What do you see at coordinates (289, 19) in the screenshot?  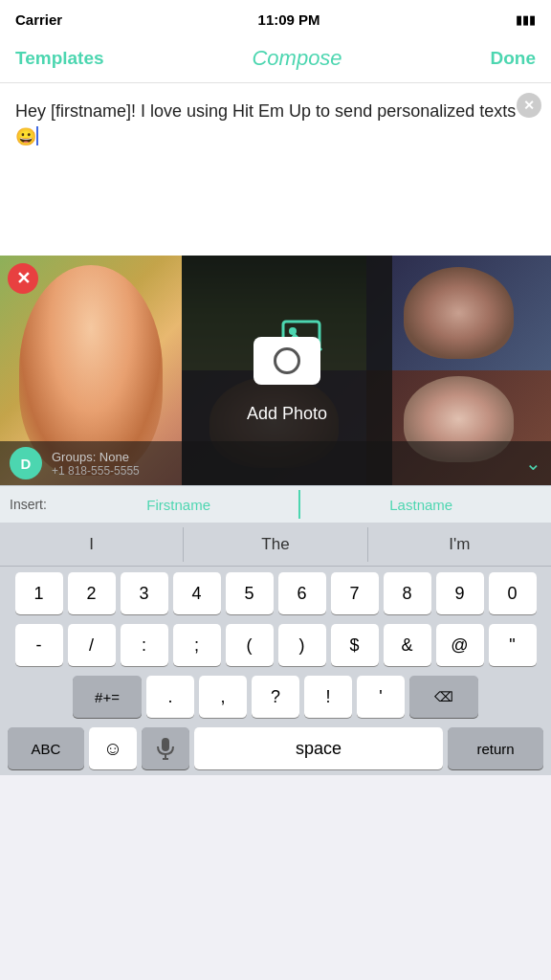 I see `time-label: 11:09 PM` at bounding box center [289, 19].